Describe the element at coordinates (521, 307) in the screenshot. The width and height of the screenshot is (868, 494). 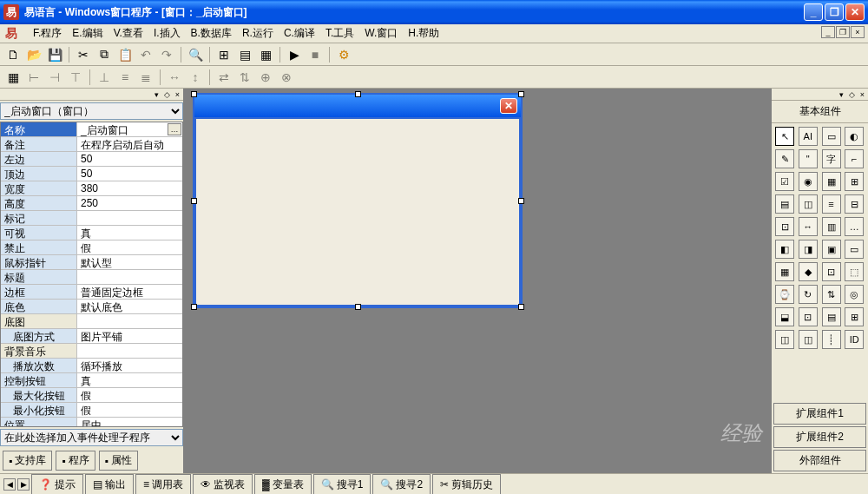
I see `resize-handle-se` at that location.